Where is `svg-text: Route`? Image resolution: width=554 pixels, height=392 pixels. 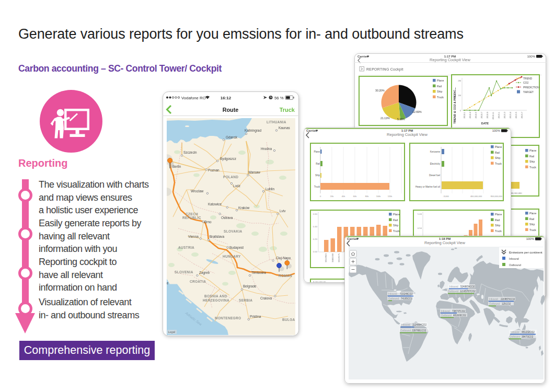 svg-text: Route is located at coordinates (231, 110).